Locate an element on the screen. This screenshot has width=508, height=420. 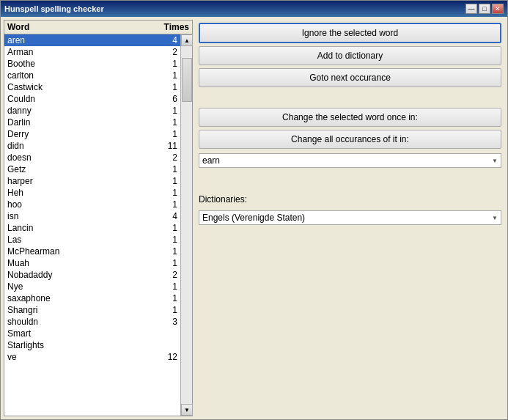
word-cell: Smart is located at coordinates (74, 334).